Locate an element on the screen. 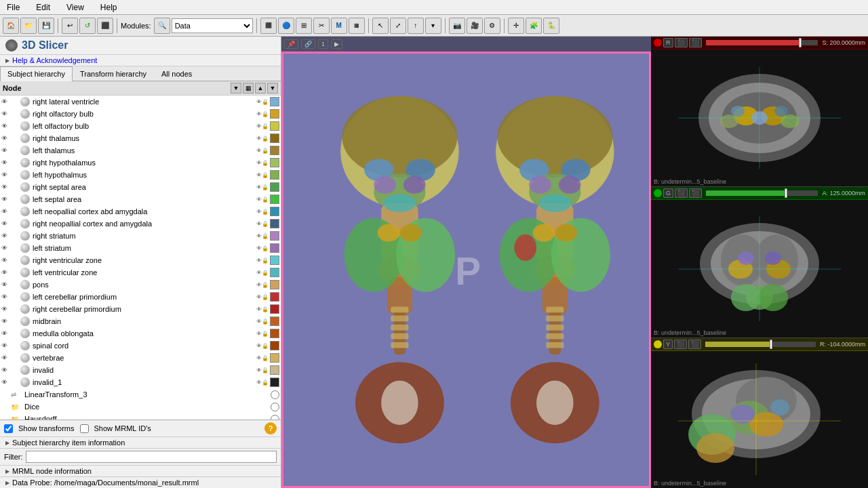 The width and height of the screenshot is (868, 488). filter-button: ▼ is located at coordinates (236, 88).